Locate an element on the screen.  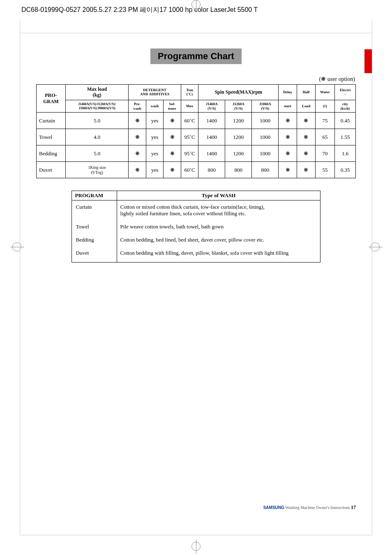
cell-water: 70 is located at coordinates (325, 154).